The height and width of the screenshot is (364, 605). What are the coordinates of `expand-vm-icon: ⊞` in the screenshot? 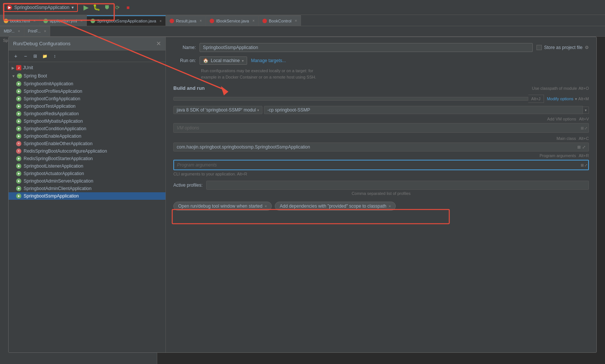 It's located at (582, 128).